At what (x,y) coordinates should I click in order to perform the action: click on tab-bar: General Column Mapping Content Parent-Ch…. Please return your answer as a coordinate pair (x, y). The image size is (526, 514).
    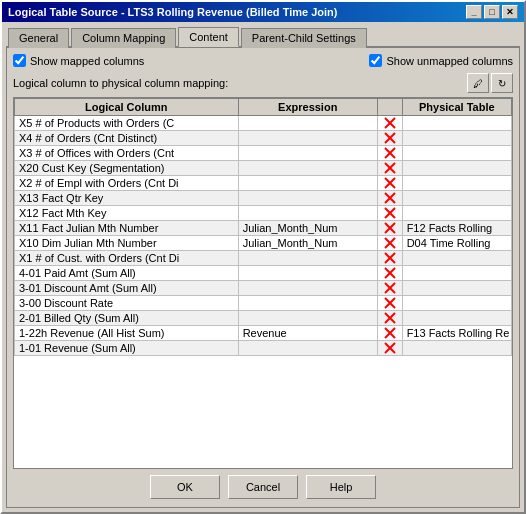
    Looking at the image, I should click on (263, 34).